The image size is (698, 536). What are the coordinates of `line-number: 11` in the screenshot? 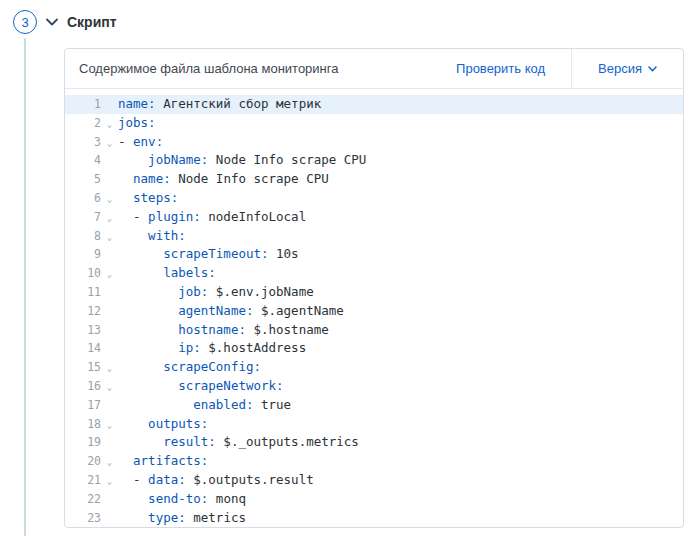 It's located at (83, 292).